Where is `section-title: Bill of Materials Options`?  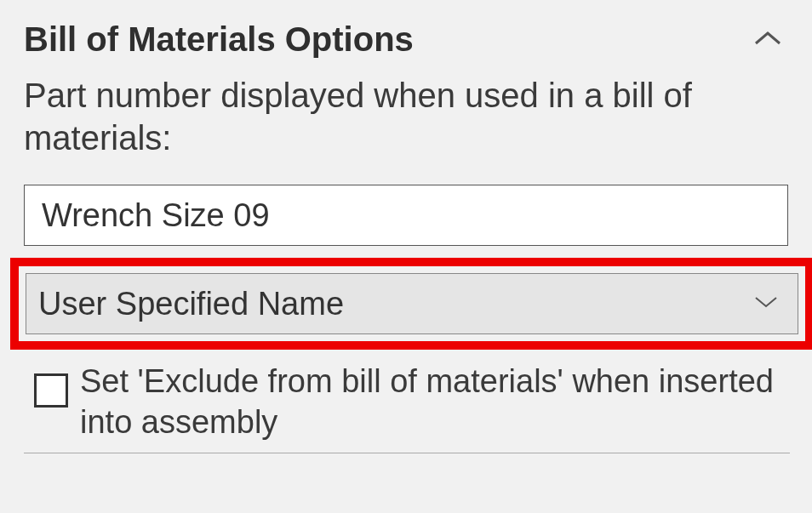 section-title: Bill of Materials Options is located at coordinates (219, 39).